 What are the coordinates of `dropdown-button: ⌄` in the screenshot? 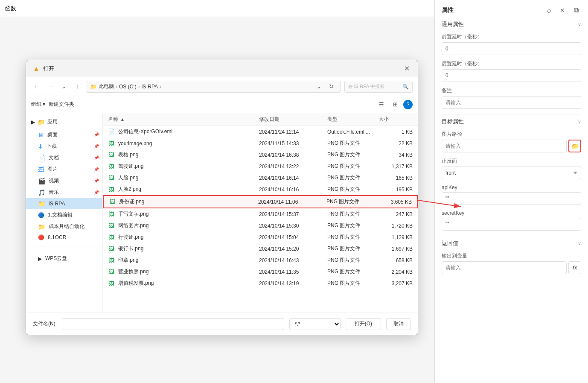 It's located at (64, 87).